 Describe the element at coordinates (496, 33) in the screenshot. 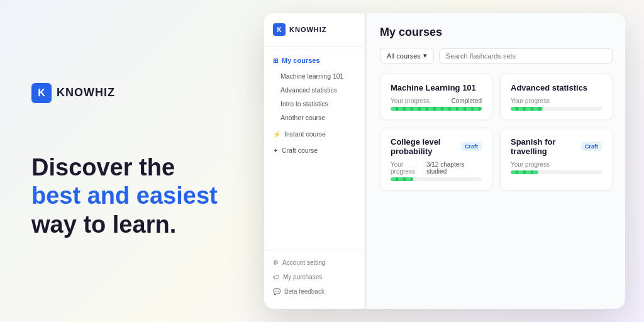

I see `page-title: My courses` at that location.